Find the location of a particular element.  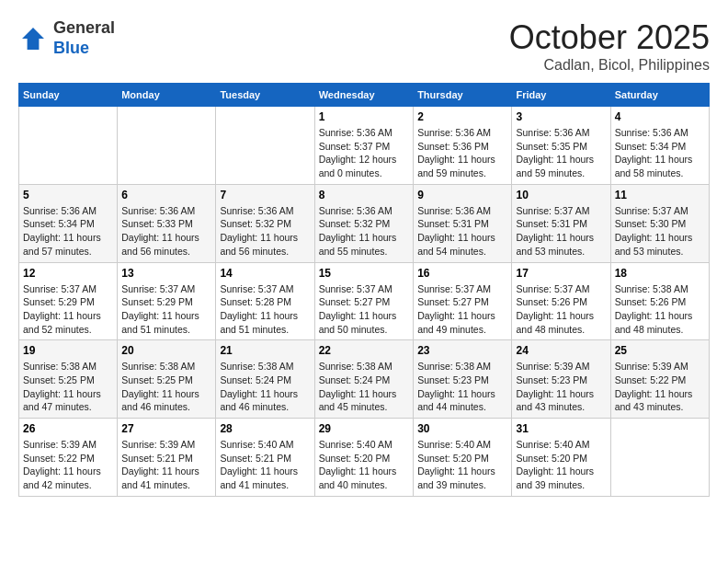

cell-details: Sunrise: 5:36 AM Sunset: 5:37 PM Dayligh… is located at coordinates (364, 153).